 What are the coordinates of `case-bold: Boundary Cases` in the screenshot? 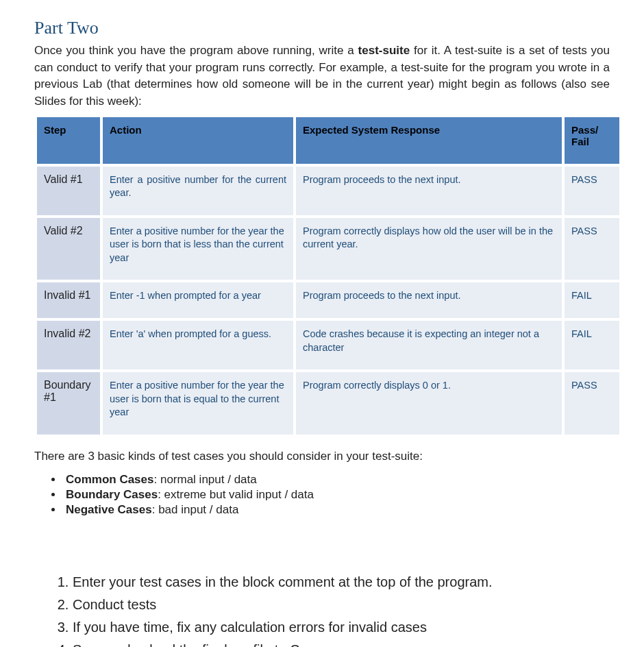 It's located at (112, 495).